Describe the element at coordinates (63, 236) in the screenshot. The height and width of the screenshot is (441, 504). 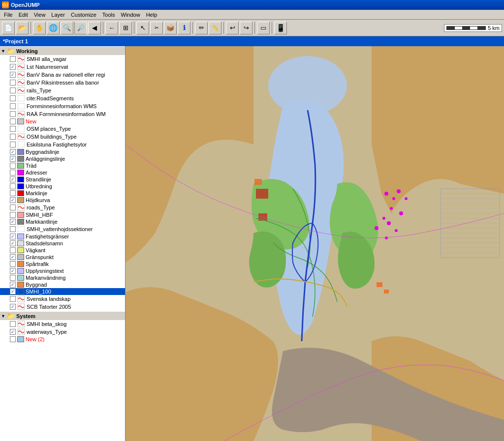
I see `layer-item: Fastighetsgränser` at that location.